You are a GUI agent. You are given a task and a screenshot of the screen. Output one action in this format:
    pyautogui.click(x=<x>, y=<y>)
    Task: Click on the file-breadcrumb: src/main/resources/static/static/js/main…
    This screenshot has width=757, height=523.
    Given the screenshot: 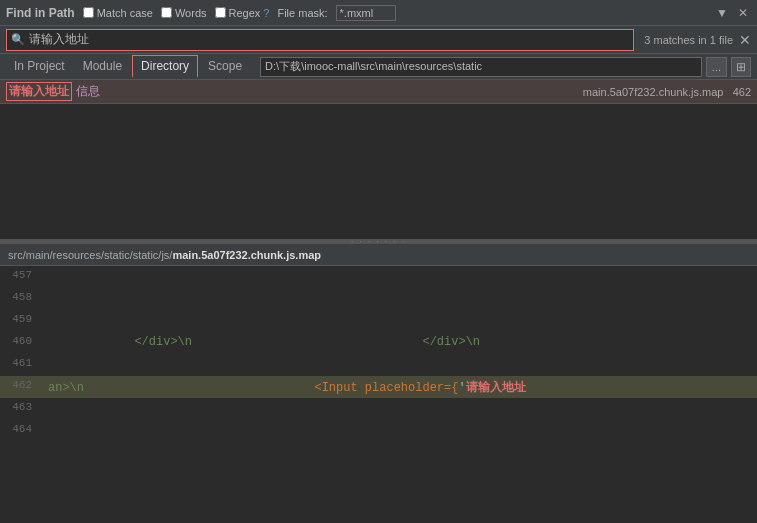 What is the action you would take?
    pyautogui.click(x=378, y=255)
    